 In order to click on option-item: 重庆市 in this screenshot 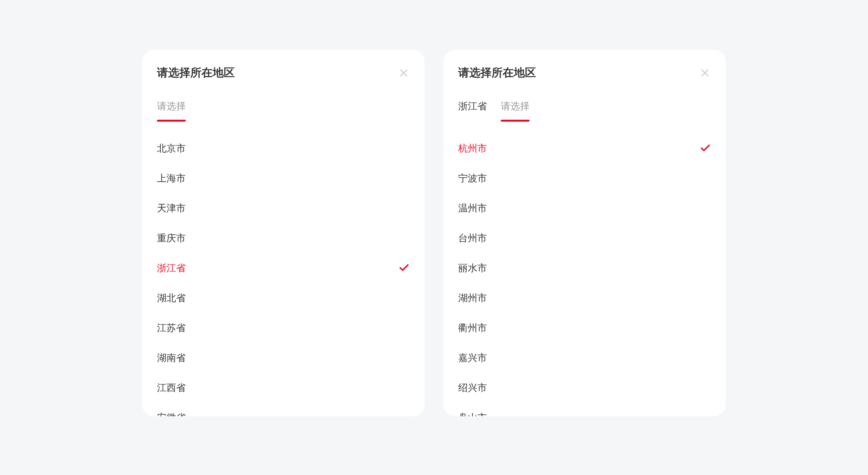, I will do `click(283, 238)`.